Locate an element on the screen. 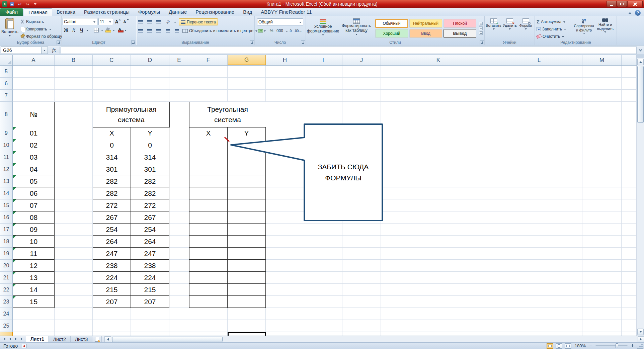 The image size is (644, 349). cell-F26 is located at coordinates (208, 334).